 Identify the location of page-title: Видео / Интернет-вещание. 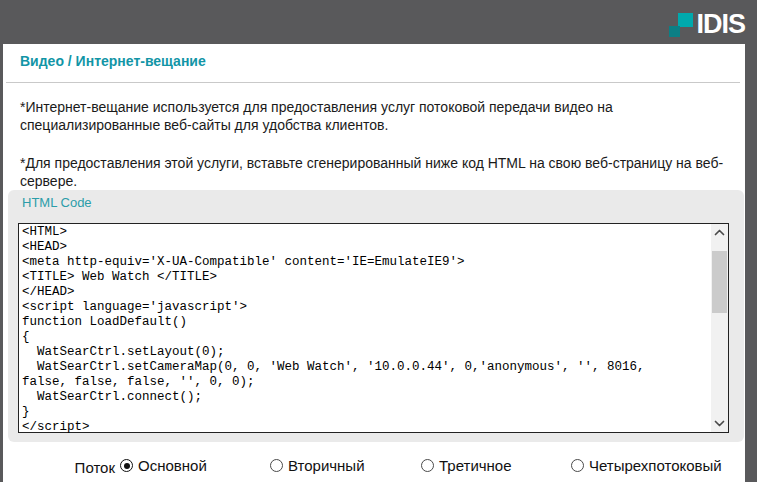
(113, 61).